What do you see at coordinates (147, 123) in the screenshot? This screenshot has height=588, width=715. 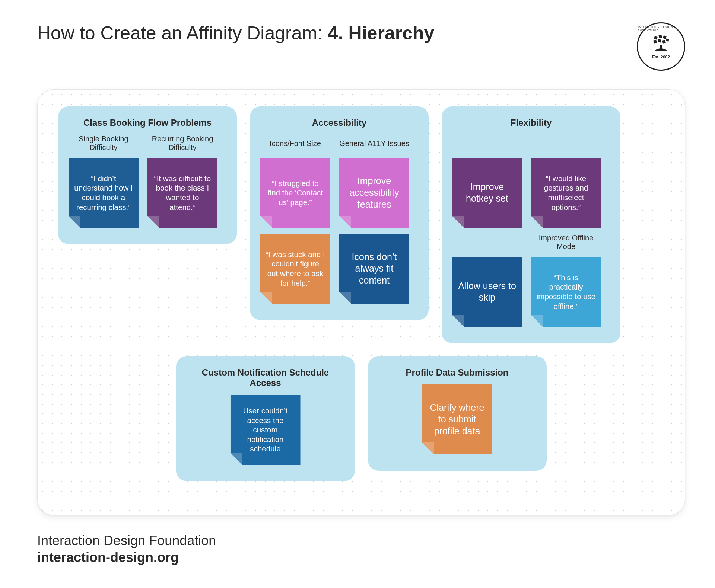 I see `cluster-title: Class Booking Flow Problems` at bounding box center [147, 123].